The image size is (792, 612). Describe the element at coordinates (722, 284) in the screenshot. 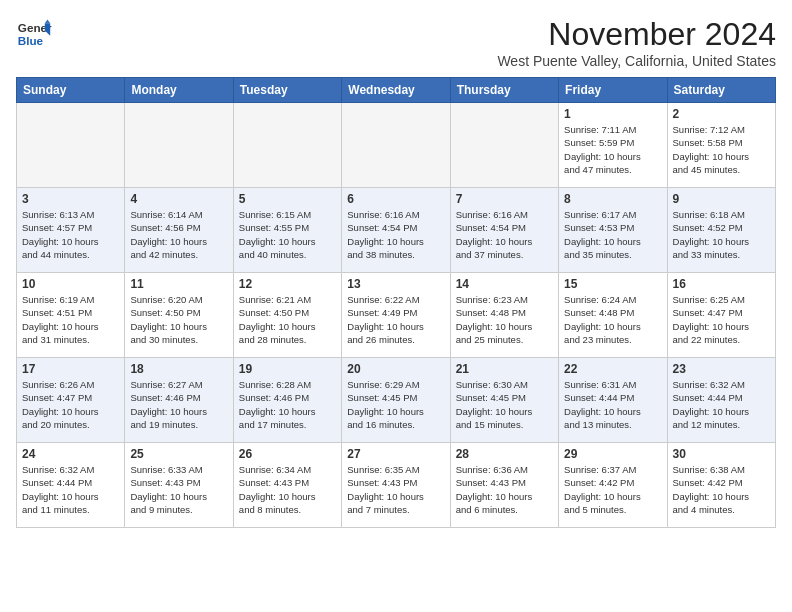

I see `day-number: 16` at that location.